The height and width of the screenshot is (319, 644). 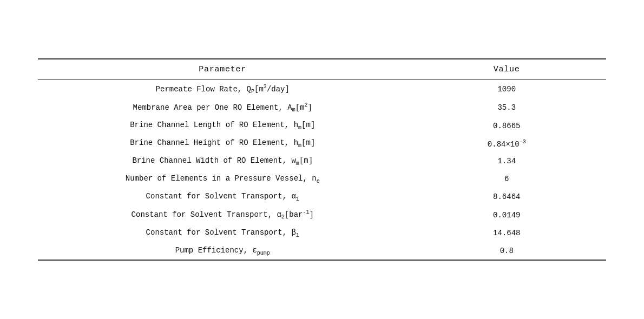 I want to click on value-cell-number-of-elements: 6, so click(x=507, y=180).